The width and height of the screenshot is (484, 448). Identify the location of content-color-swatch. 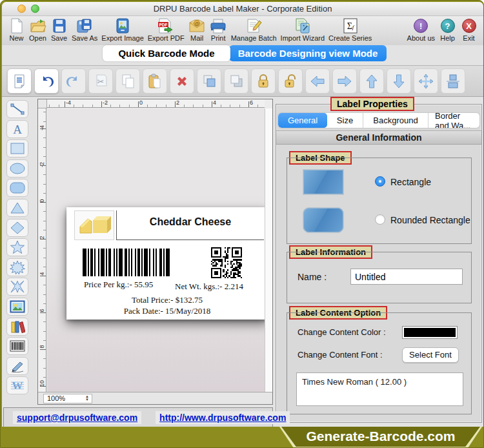
(430, 332).